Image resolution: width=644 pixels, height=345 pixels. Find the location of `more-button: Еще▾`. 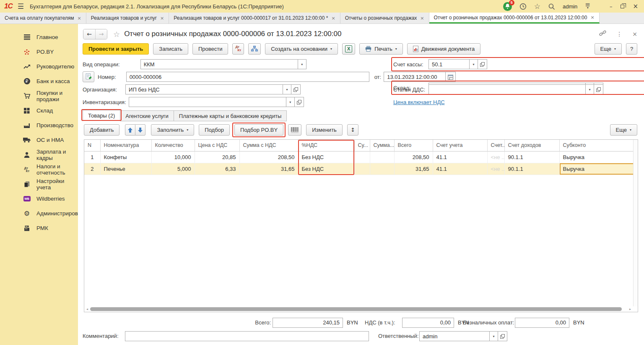

more-button: Еще▾ is located at coordinates (608, 49).